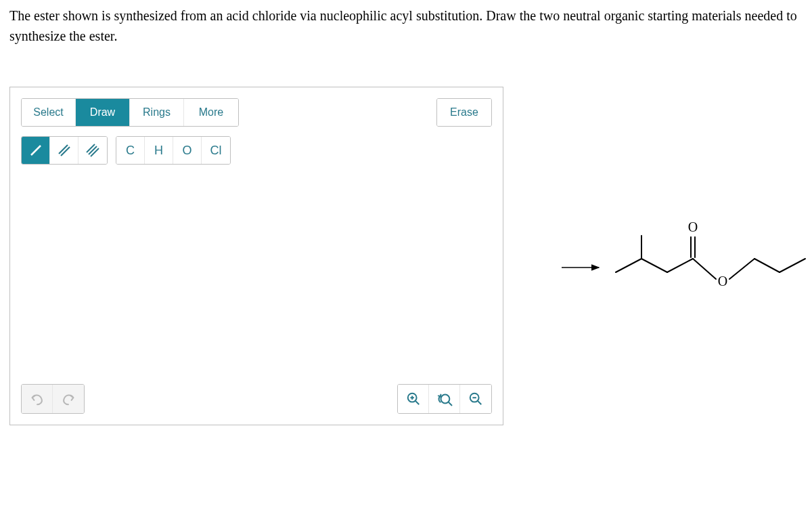 This screenshot has height=512, width=812. I want to click on erase-button: Erase, so click(464, 112).